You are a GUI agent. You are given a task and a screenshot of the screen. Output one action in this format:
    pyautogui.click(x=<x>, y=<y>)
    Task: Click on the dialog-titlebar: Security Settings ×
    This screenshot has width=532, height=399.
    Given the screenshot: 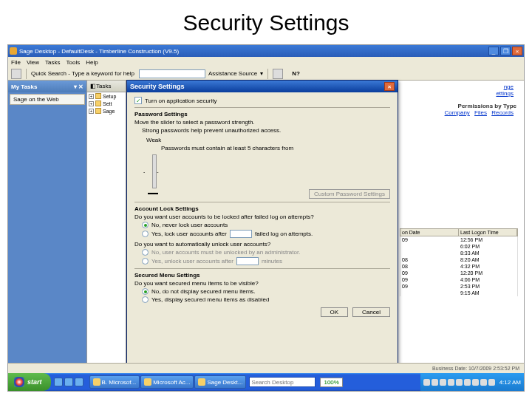 What is the action you would take?
    pyautogui.click(x=262, y=86)
    